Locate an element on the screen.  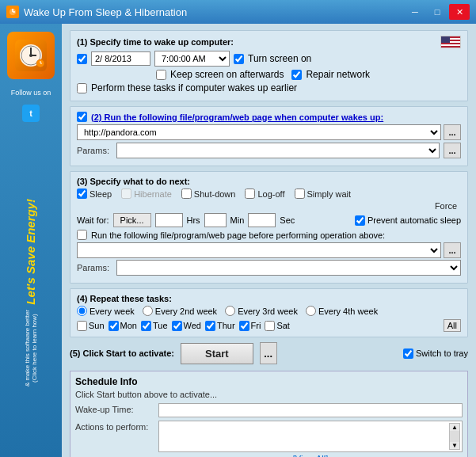
params-select is located at coordinates (278, 150).